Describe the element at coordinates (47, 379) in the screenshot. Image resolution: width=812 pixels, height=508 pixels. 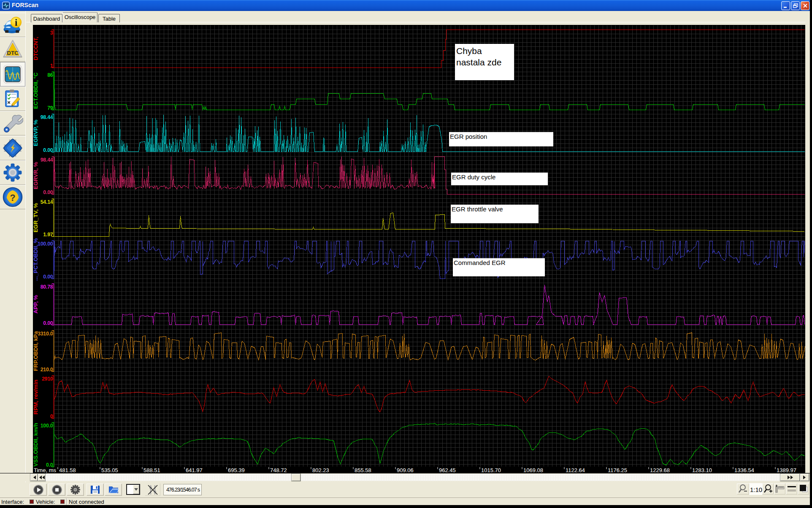
I see `svg-text: 2910` at that location.